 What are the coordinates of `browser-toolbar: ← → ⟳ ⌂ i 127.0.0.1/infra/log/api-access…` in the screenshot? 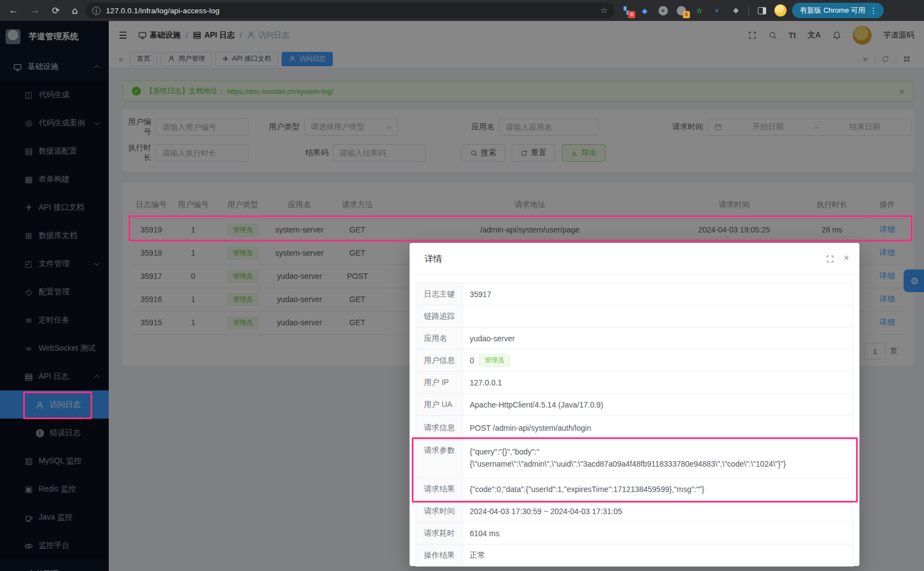 It's located at (462, 10).